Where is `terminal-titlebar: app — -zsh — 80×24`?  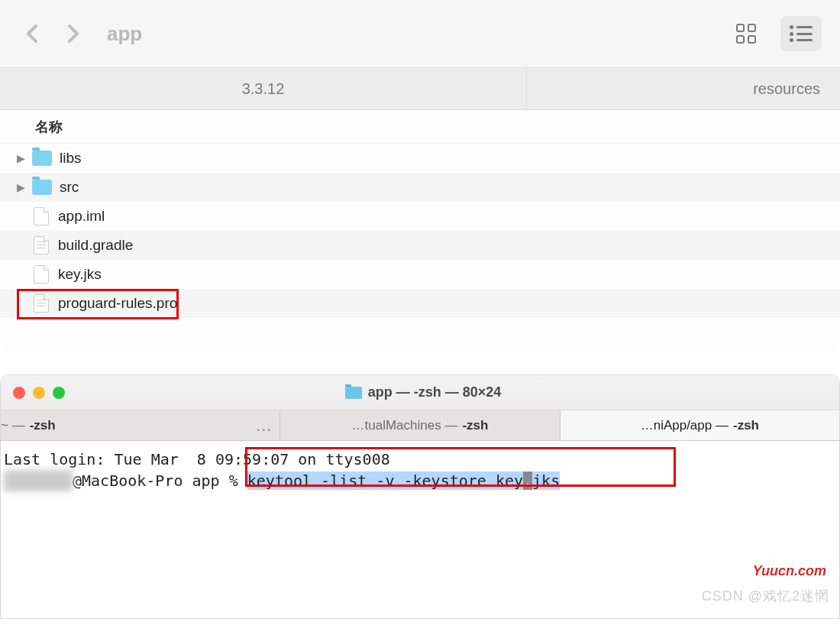
terminal-titlebar: app — -zsh — 80×24 is located at coordinates (420, 393).